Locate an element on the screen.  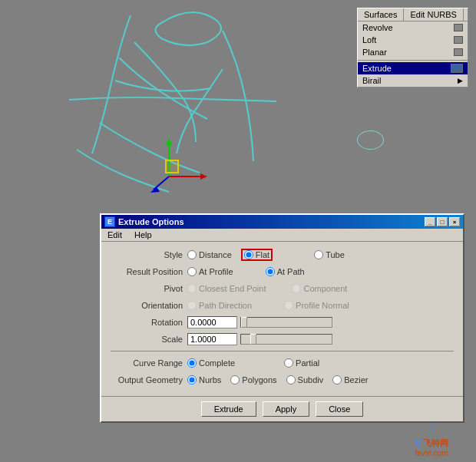
rotation-slider is located at coordinates (286, 322).